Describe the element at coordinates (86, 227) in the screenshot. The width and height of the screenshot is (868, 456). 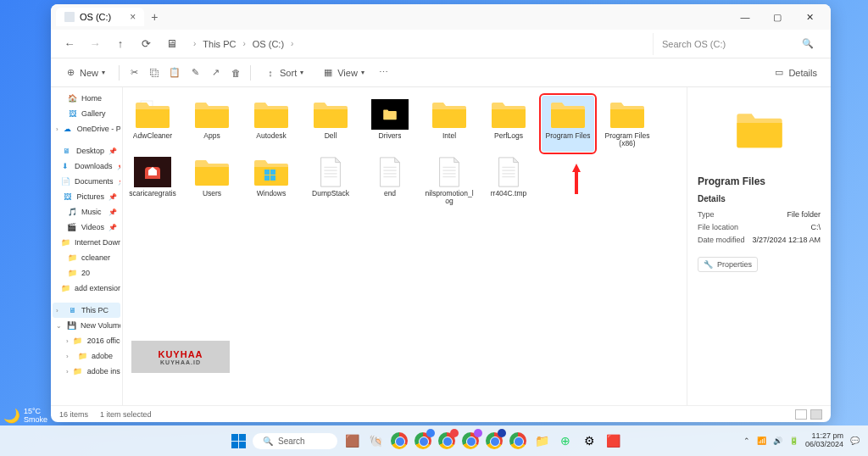
I see `sidebar-item: 🎬Videos📌` at that location.